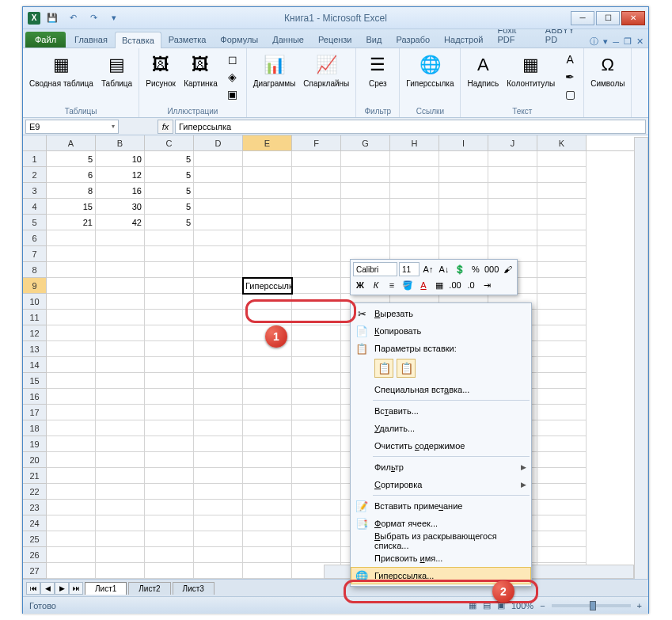 The width and height of the screenshot is (672, 620). Describe the element at coordinates (570, 94) in the screenshot. I see `object-button: ▢` at that location.